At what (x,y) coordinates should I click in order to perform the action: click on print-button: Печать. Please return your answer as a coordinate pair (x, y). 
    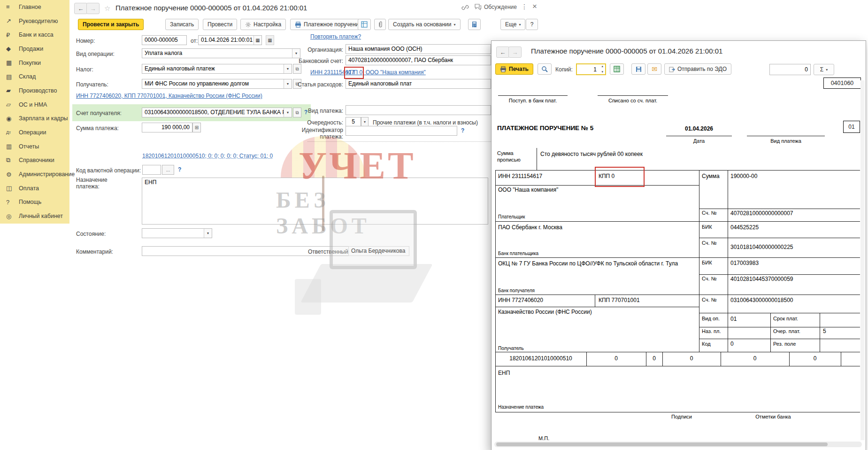
    Looking at the image, I should click on (515, 69).